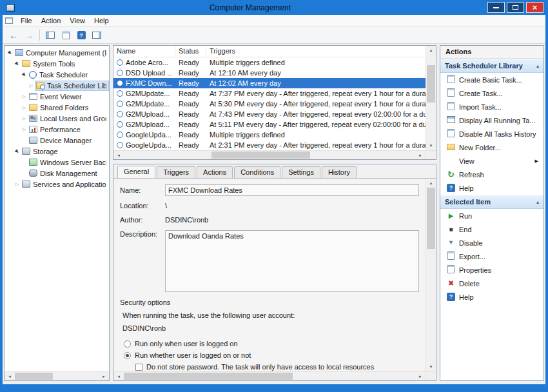 The image size is (548, 392). I want to click on tree-node: Device Manager, so click(61, 141).